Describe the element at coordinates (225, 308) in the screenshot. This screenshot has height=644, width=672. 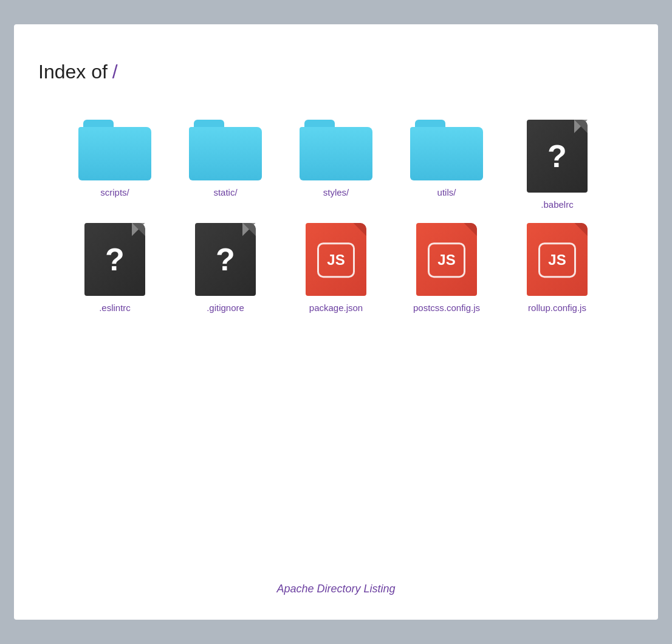
I see `item-label: .gitignore` at that location.